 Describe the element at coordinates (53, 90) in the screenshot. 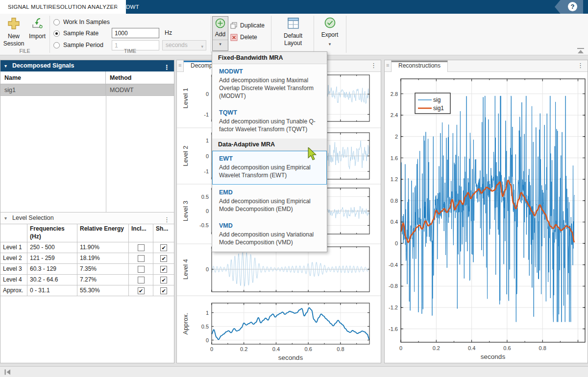

I see `signal-name-cell: sig1` at that location.